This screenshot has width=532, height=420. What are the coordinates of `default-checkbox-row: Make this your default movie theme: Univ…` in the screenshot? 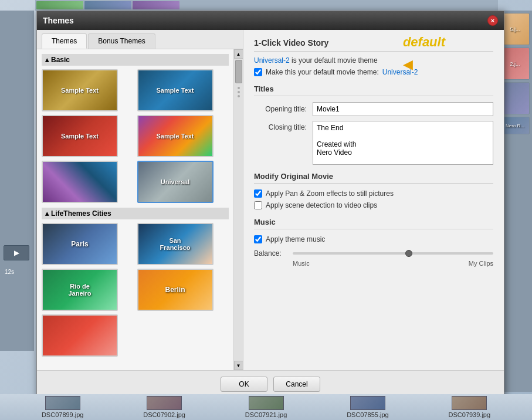 It's located at (374, 72).